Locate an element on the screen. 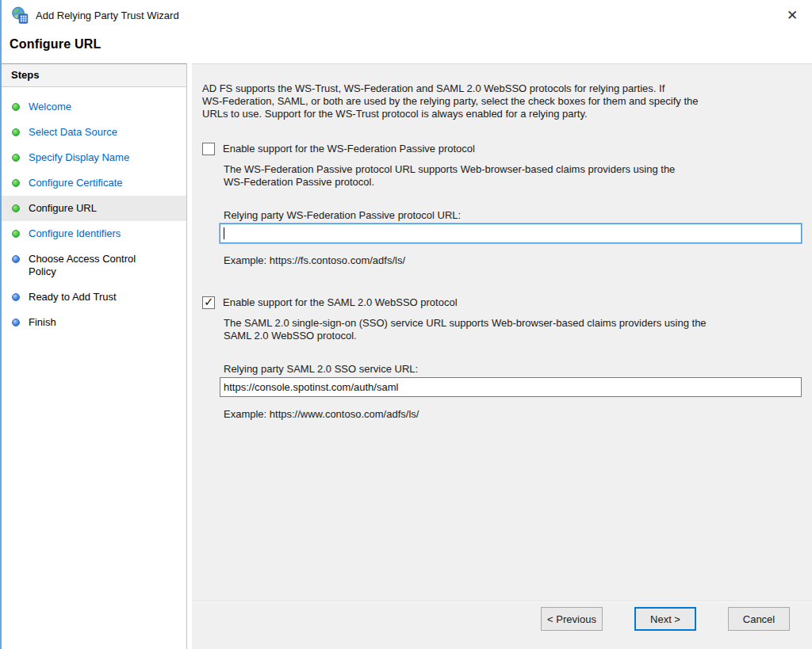  cancel-button: Cancel is located at coordinates (759, 619).